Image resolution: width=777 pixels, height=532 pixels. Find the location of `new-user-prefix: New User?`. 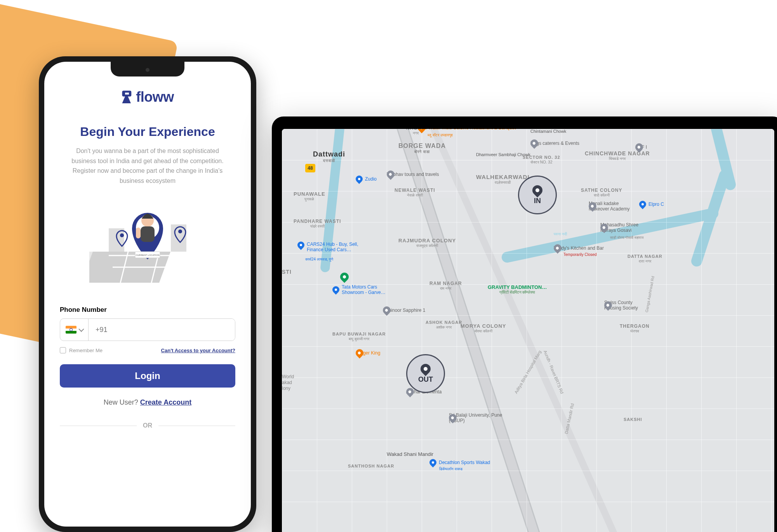

new-user-prefix: New User? is located at coordinates (122, 402).